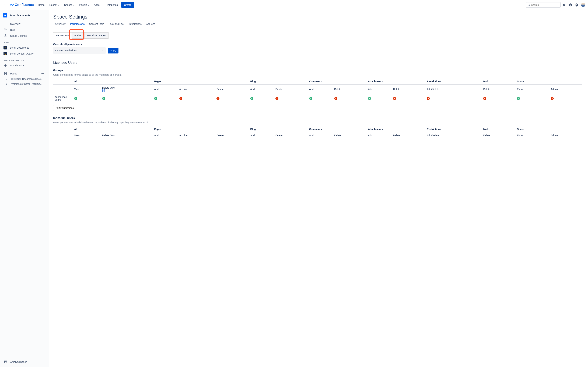 Image resolution: width=588 pixels, height=367 pixels. I want to click on subtab-restricted: Restricted Pages, so click(97, 35).